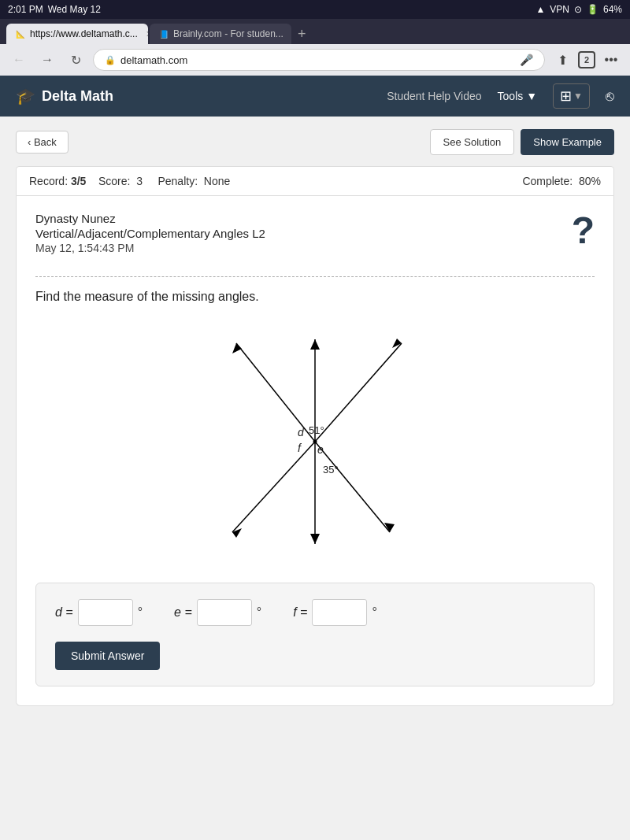 This screenshot has height=840, width=630. Describe the element at coordinates (106, 612) in the screenshot. I see `d-input` at that location.